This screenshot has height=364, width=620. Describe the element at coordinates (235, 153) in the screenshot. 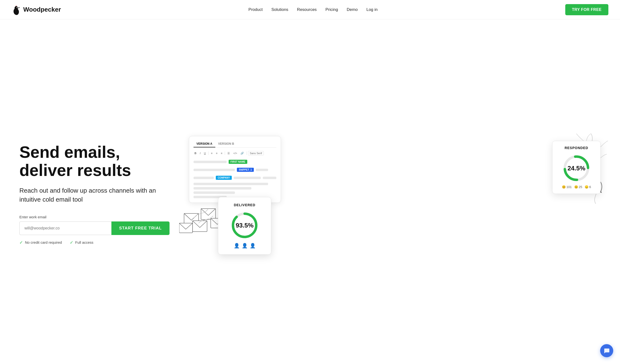

I see `code-btn: </>` at that location.